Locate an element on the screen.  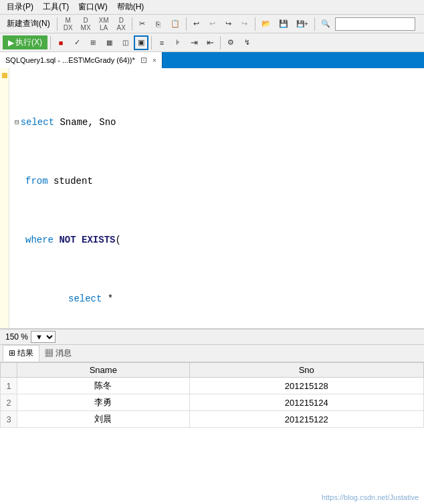
mdx-button: MDX is located at coordinates (68, 24).